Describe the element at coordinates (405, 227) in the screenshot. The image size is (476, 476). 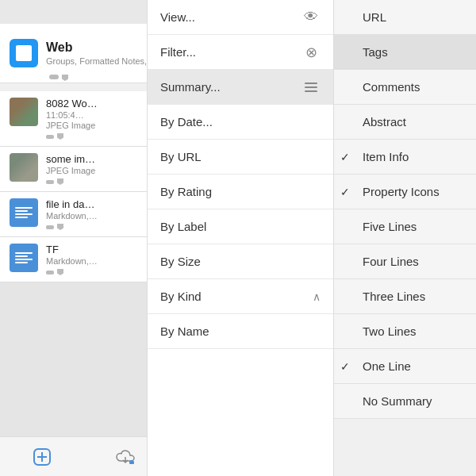
I see `submenu-item-fivelines: Five Lines` at that location.